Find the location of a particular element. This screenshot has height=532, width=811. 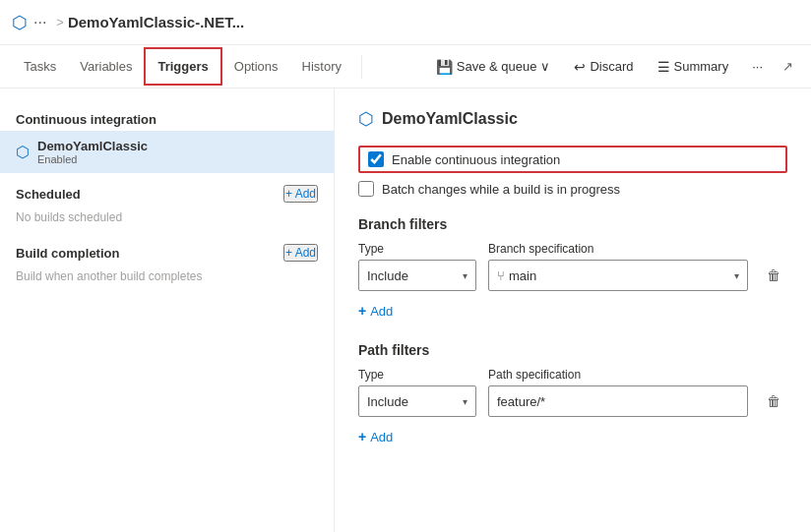

tab-options: Options is located at coordinates (256, 67).